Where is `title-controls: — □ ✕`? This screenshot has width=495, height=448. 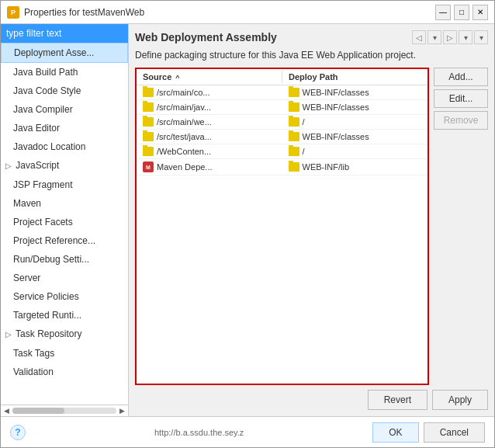
title-controls: — □ ✕ is located at coordinates (462, 12).